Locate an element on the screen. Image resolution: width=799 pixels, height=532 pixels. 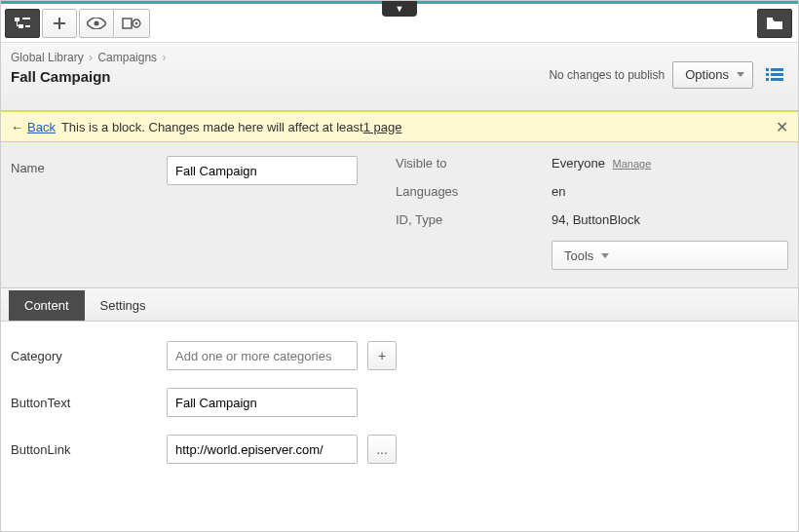
arrow-left-icon: ← is located at coordinates (18, 127).